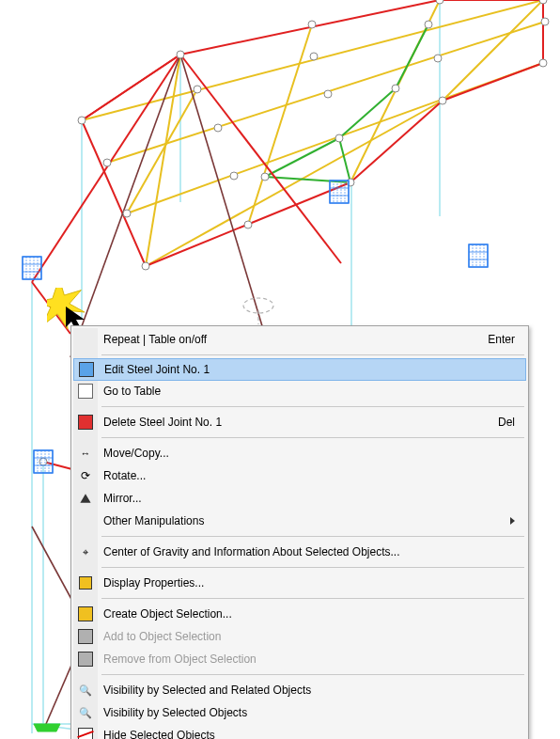  What do you see at coordinates (300, 391) in the screenshot?
I see `menu-item-go-to-table: Go to Table` at bounding box center [300, 391].